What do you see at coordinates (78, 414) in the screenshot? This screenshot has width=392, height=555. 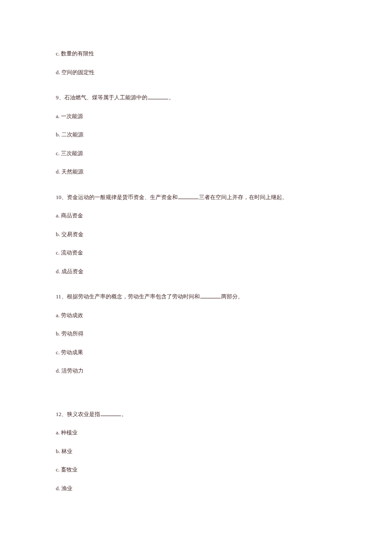 I see `question-12-prefix: 12、狭义农业是指` at bounding box center [78, 414].